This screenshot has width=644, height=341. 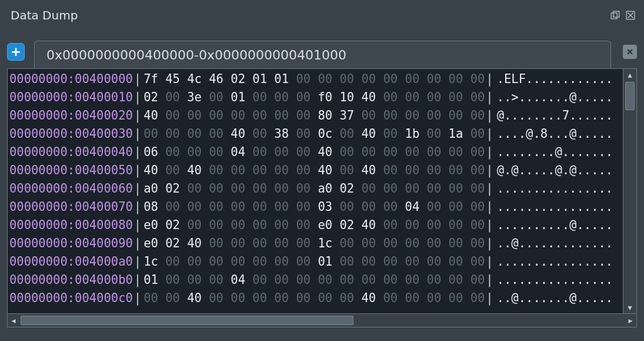 What do you see at coordinates (322, 54) in the screenshot?
I see `tab-memory-region: 0x0000000000400000-0x0000000000401000` at bounding box center [322, 54].